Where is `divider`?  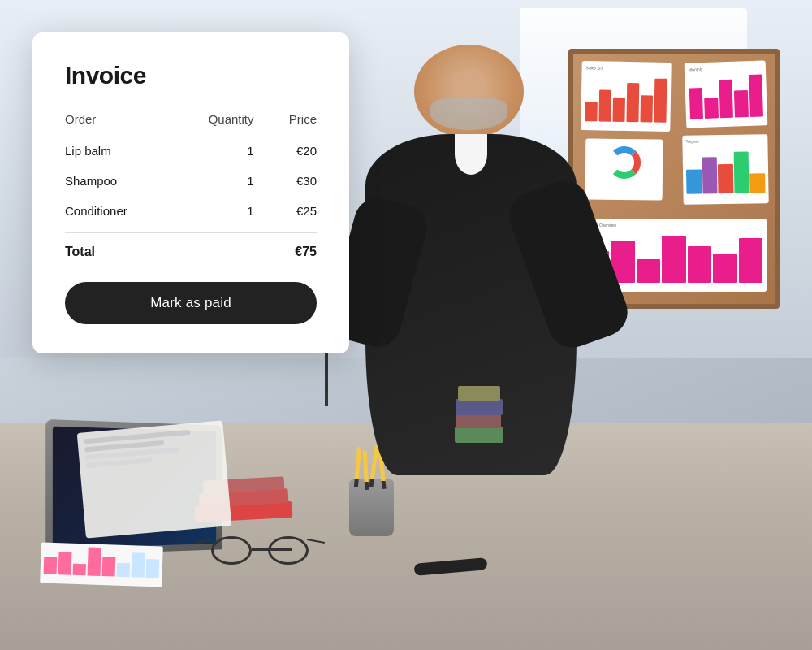
divider is located at coordinates (191, 232).